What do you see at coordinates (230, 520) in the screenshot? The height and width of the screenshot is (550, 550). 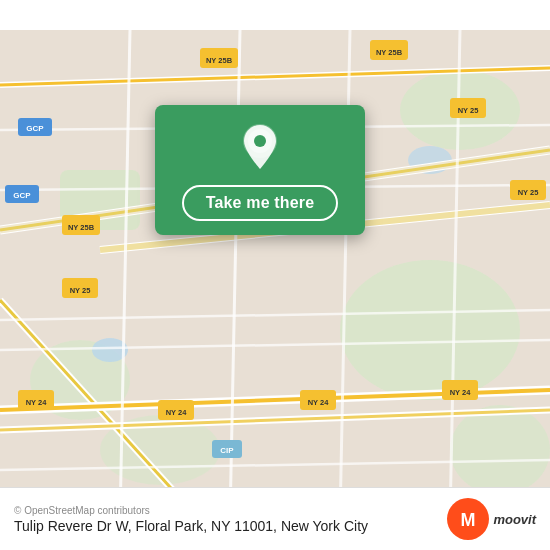 I see `bottom-info: © OpenStreetMap contributors Tulip Rever…` at bounding box center [230, 520].